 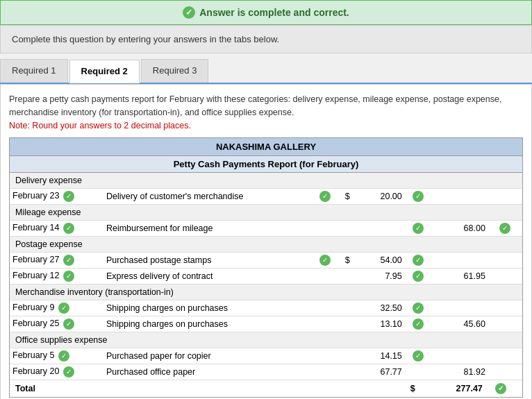 What do you see at coordinates (208, 197) in the screenshot?
I see `desc-cell: Delivery of customer's merchandise` at bounding box center [208, 197].